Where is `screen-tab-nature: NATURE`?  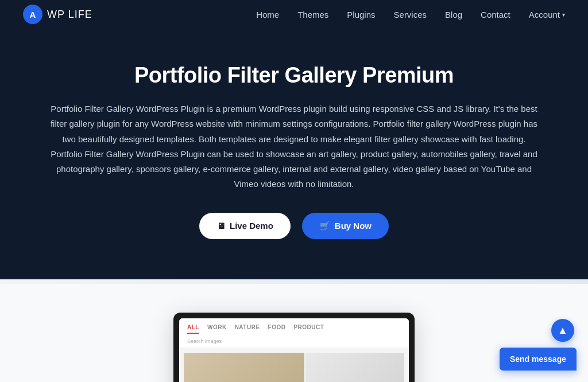
screen-tab-nature: NATURE is located at coordinates (247, 329).